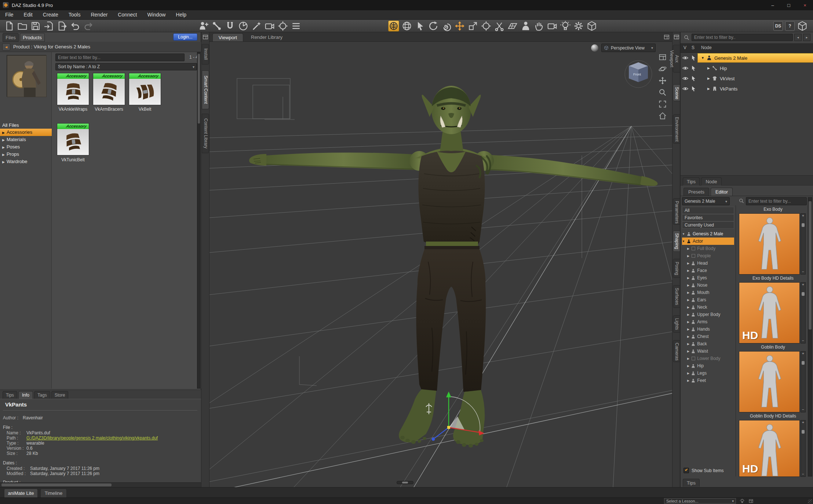  Describe the element at coordinates (778, 26) in the screenshot. I see `daz-store-icon: DS` at that location.